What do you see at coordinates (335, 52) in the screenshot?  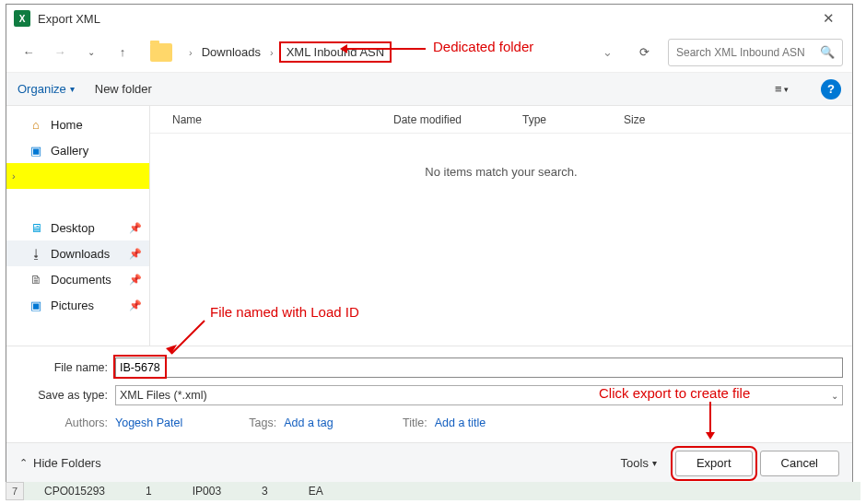 I see `crumb-target-folder: XML Inbound ASN` at bounding box center [335, 52].